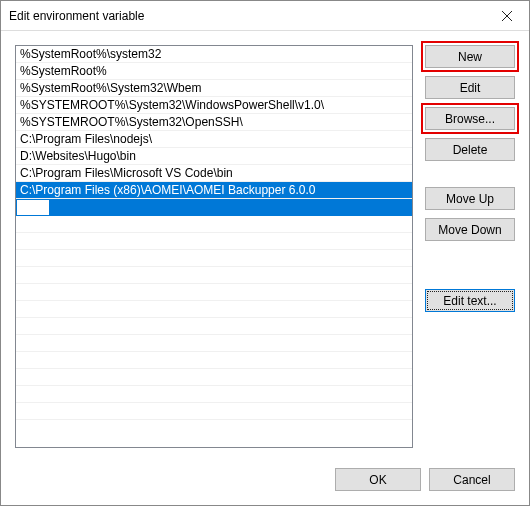 This screenshot has height=506, width=530. What do you see at coordinates (214, 140) in the screenshot?
I see `list-item: C:\Program Files\nodejs\` at bounding box center [214, 140].